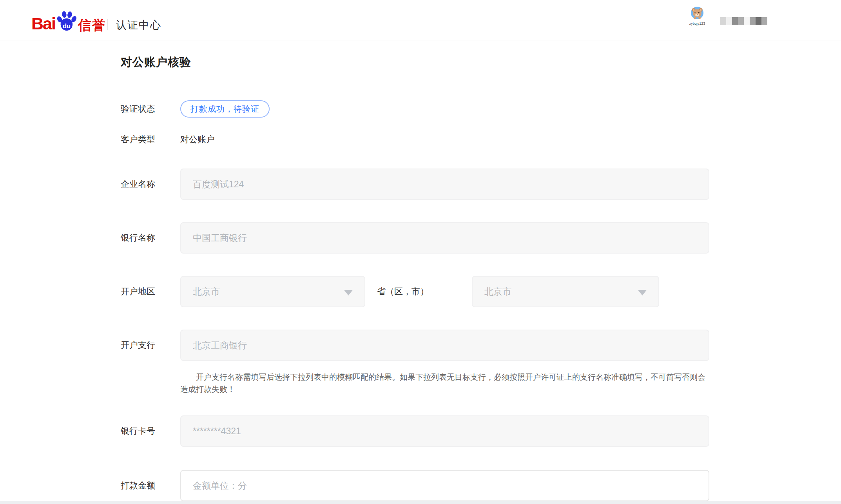  What do you see at coordinates (415, 345) in the screenshot?
I see `row-branch-name: 开户支行` at bounding box center [415, 345].